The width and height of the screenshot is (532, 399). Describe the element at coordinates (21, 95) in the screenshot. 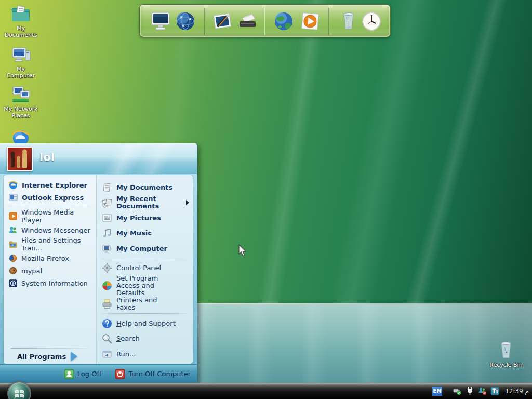

I see `my-network-places-icon` at that location.